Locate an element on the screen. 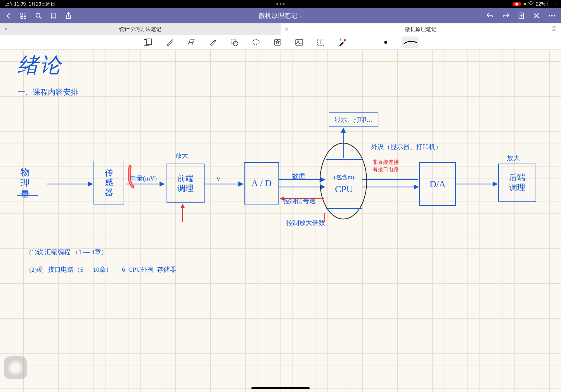 This screenshot has height=392, width=561. tab-label: 统计学习方法笔记 is located at coordinates (140, 29).